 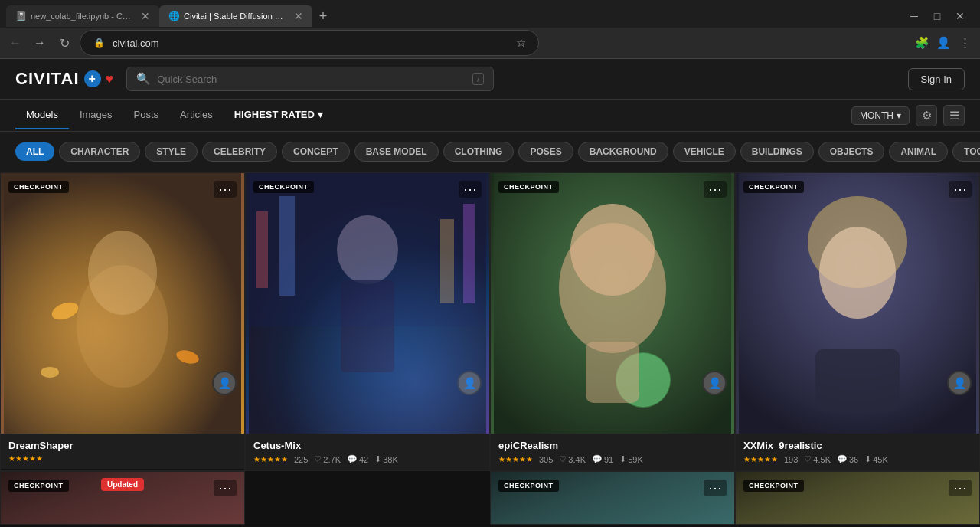 I want to click on tab-2: 🌐 Civitai | Stable Diffusion models... ✕, so click(x=236, y=16).